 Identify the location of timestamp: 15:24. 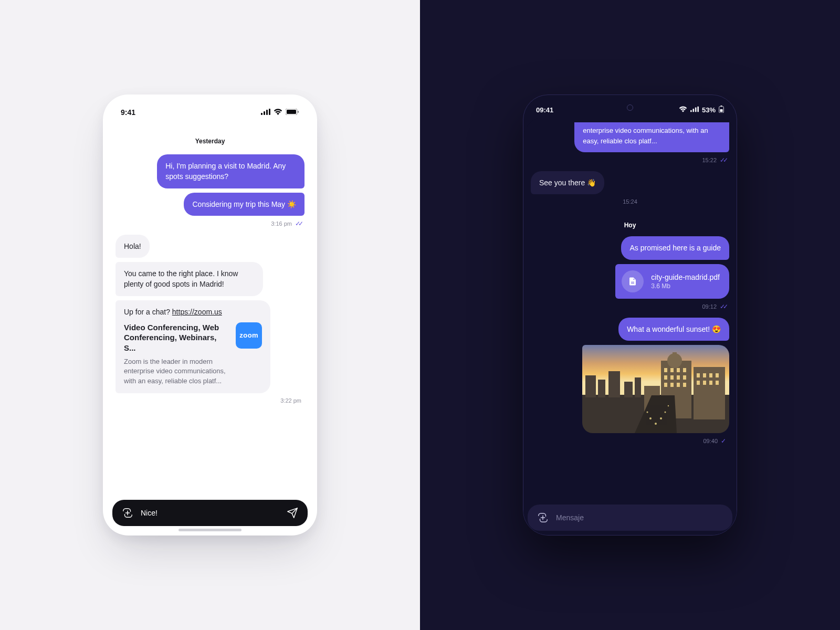
(630, 202).